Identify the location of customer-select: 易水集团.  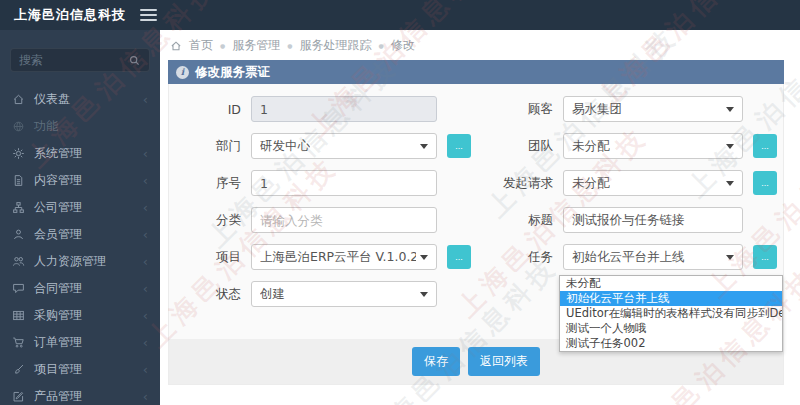
(653, 109).